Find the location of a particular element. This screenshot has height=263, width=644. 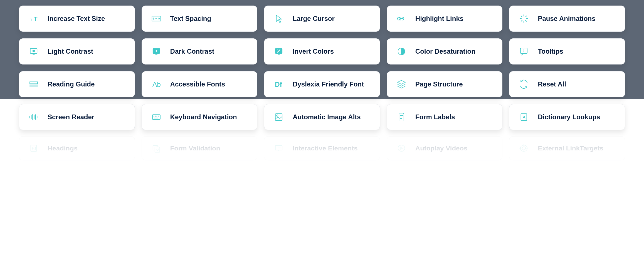

card-label: Accessible Fonts is located at coordinates (198, 85).